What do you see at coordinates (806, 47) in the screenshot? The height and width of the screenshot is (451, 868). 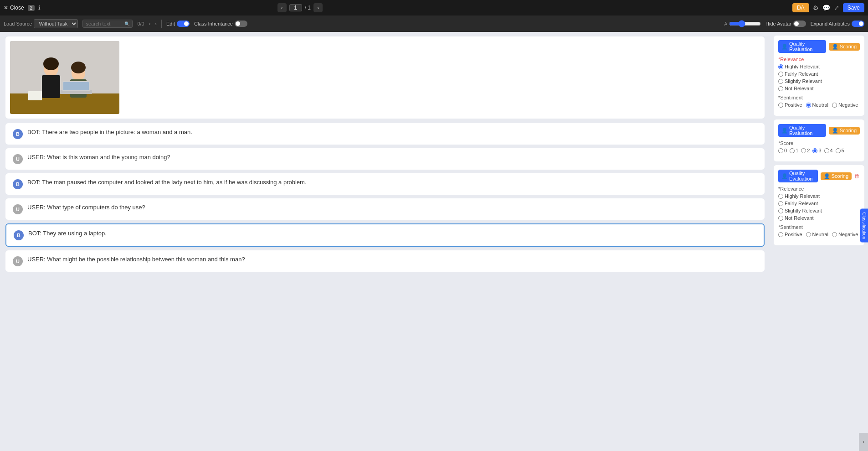 I see `quality-label: Quality Evaluation` at bounding box center [806, 47].